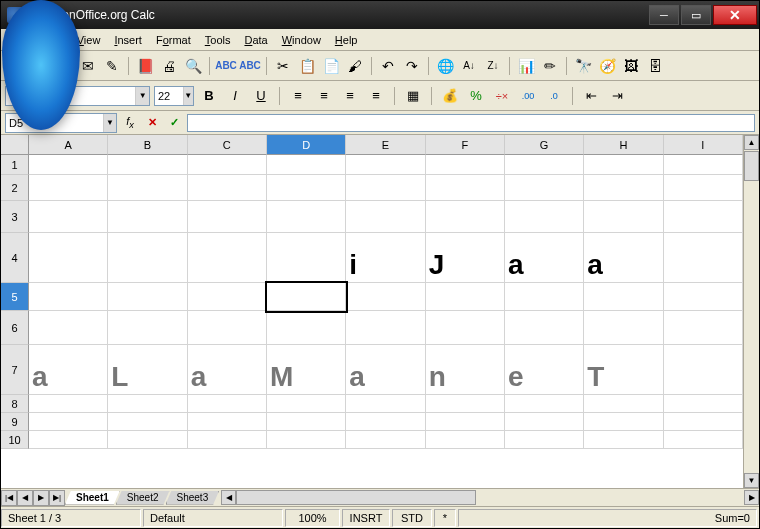 The width and height of the screenshot is (760, 529). Describe the element at coordinates (526, 66) in the screenshot. I see `chart-icon: 📊` at that location.